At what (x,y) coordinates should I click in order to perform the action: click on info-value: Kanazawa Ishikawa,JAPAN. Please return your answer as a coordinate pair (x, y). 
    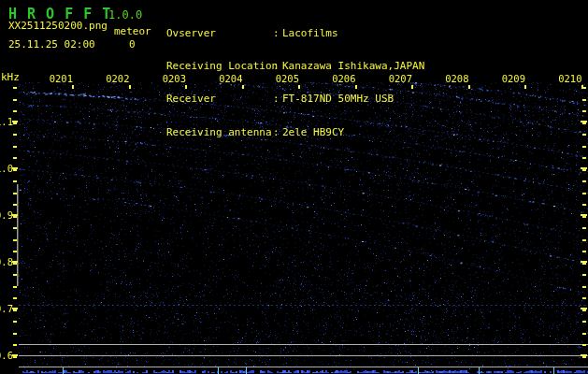
    Looking at the image, I should click on (353, 66).